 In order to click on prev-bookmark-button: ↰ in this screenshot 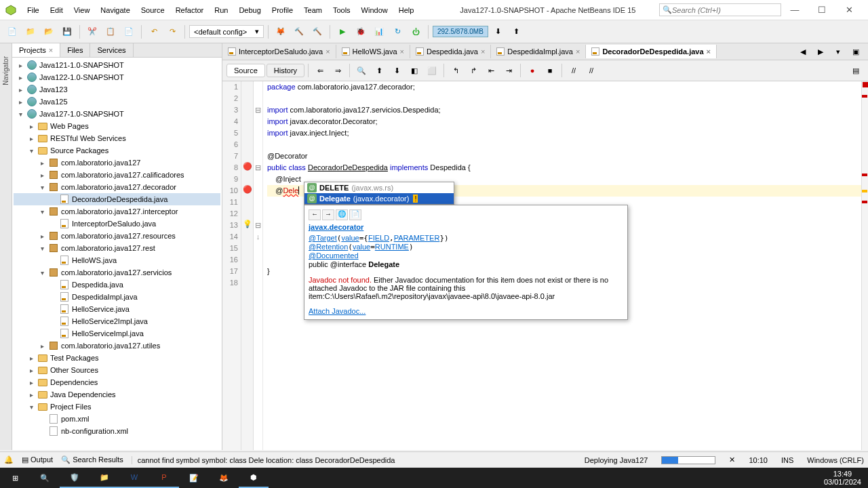, I will do `click(456, 70)`.